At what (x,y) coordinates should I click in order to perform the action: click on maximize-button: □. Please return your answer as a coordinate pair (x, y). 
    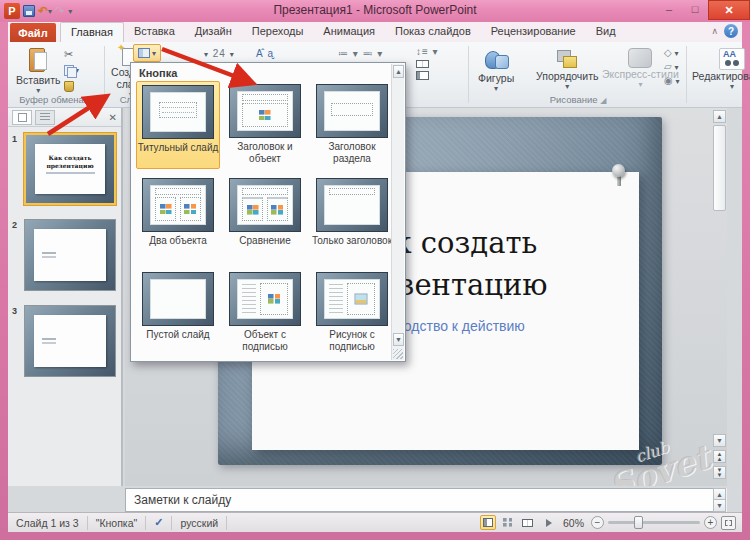
    Looking at the image, I should click on (695, 9).